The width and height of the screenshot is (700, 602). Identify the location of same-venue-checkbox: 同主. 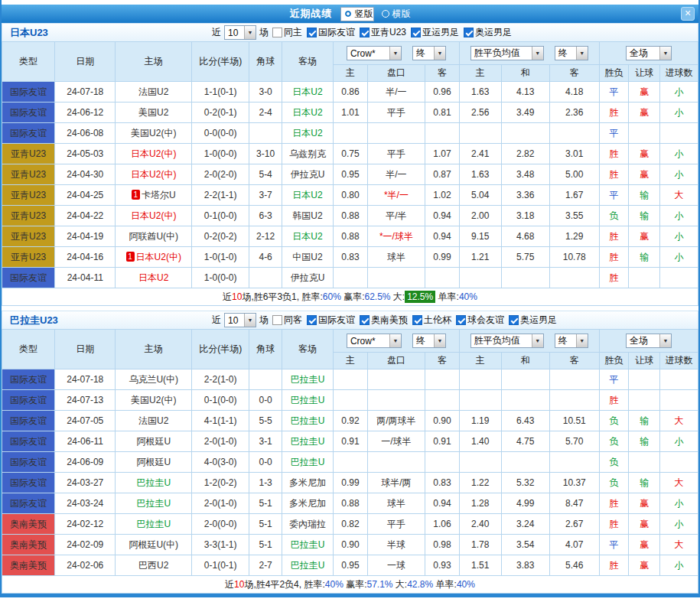
(288, 32).